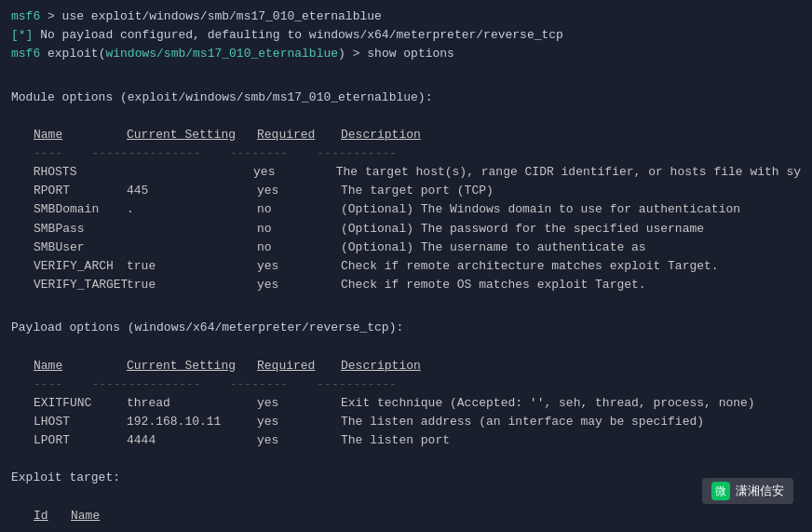  I want to click on payload-row-lport: LPORT 4444 yes The listen port, so click(406, 441).